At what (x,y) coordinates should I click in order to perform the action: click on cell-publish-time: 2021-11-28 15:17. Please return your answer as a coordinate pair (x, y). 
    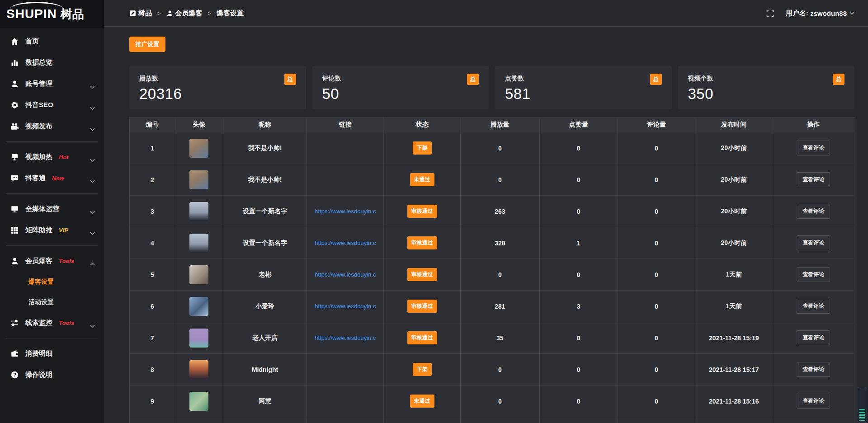
    Looking at the image, I should click on (734, 370).